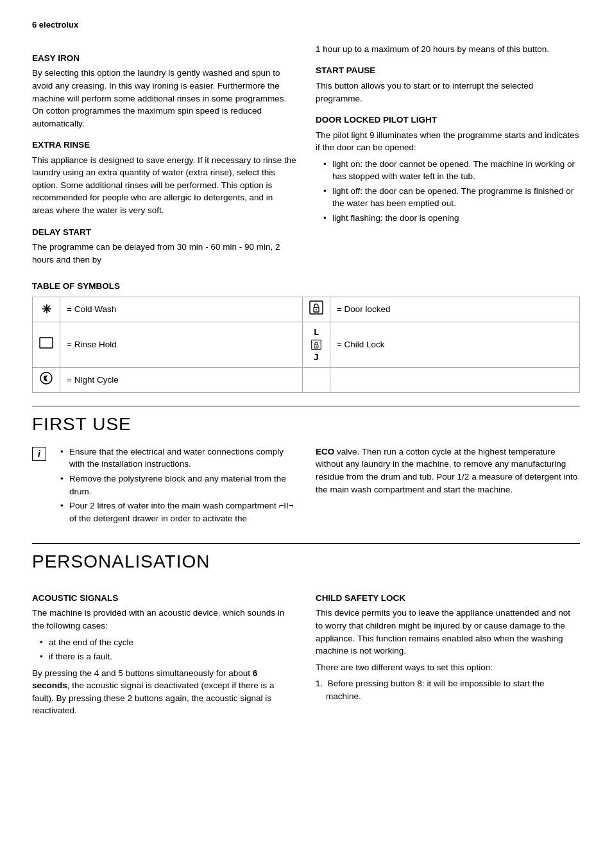 The width and height of the screenshot is (612, 868). I want to click on easy-iron-title: EASY IRON, so click(164, 58).